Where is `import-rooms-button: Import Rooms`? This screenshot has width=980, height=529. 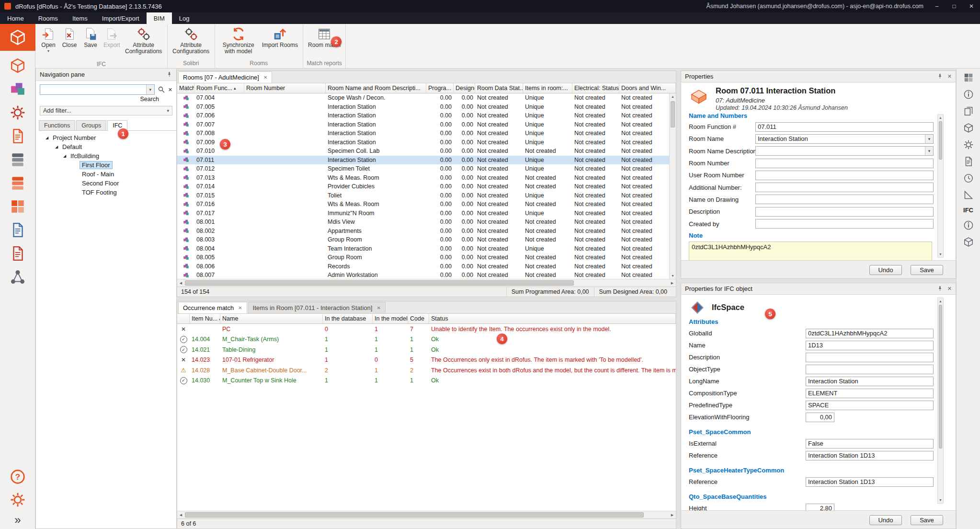 import-rooms-button: Import Rooms is located at coordinates (280, 37).